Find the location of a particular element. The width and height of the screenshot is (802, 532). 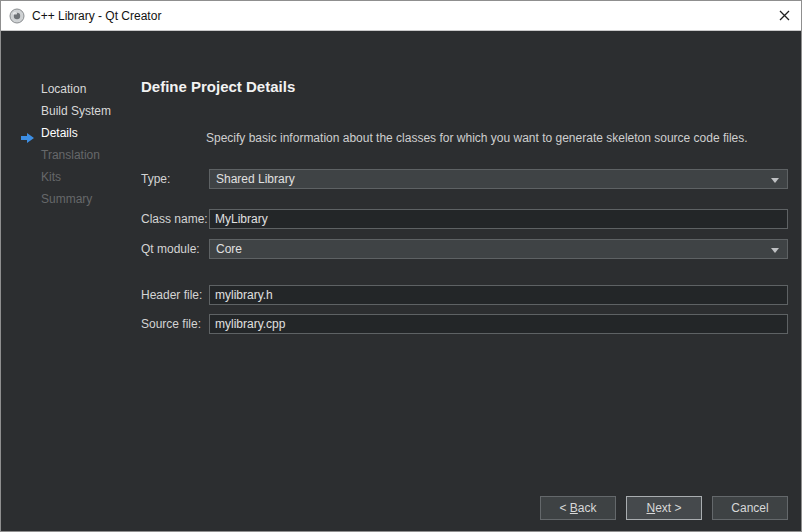

step-label: Location is located at coordinates (64, 89).